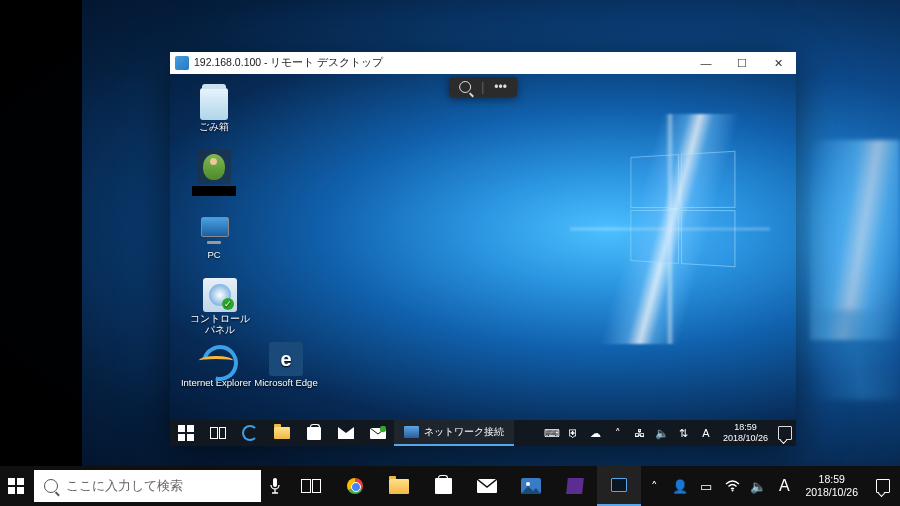  Describe the element at coordinates (399, 486) in the screenshot. I see `file-explorer-button` at that location.